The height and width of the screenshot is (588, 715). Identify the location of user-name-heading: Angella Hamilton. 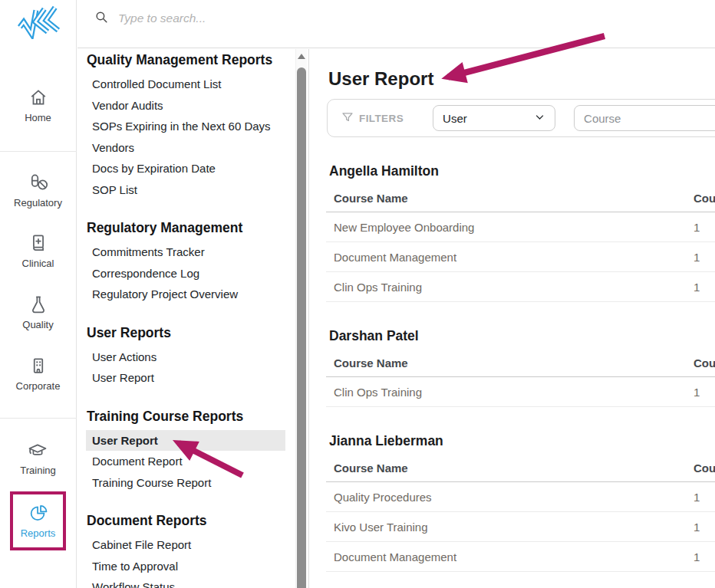
(522, 171).